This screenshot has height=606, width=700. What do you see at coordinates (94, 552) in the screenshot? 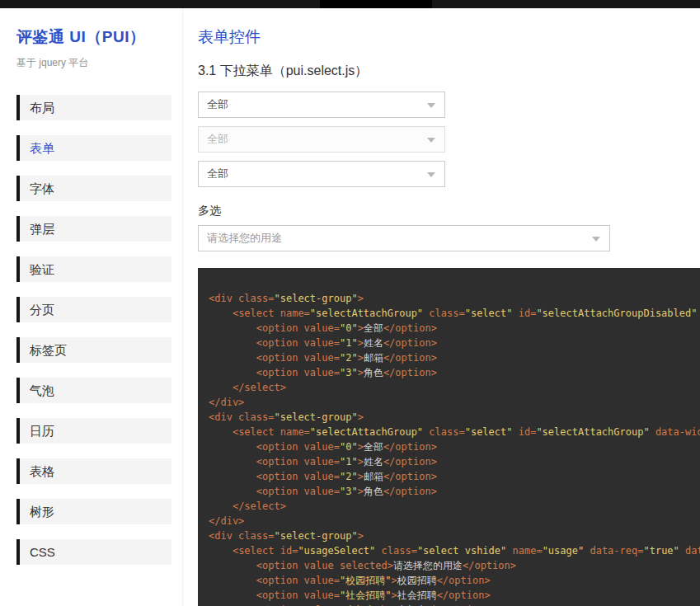
I see `sidebar-item-css: CSS` at bounding box center [94, 552].